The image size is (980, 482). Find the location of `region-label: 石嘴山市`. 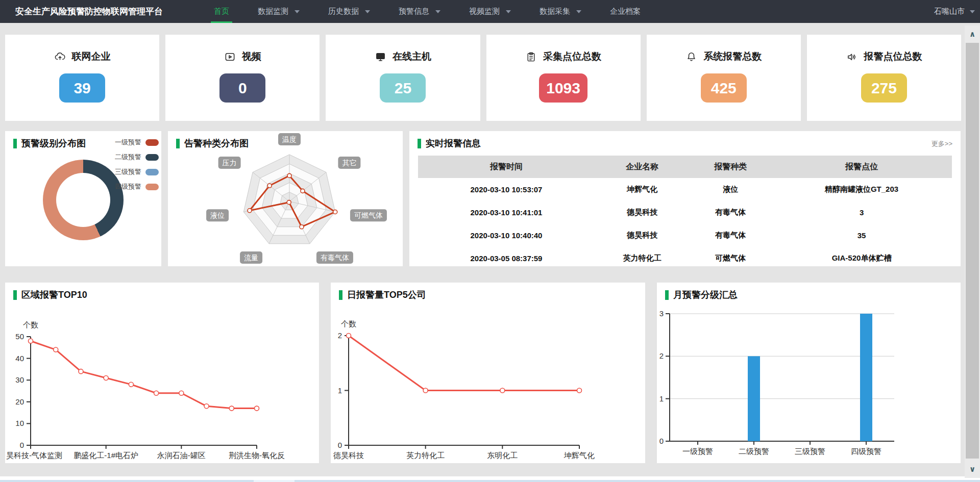

region-label: 石嘴山市 is located at coordinates (949, 11).